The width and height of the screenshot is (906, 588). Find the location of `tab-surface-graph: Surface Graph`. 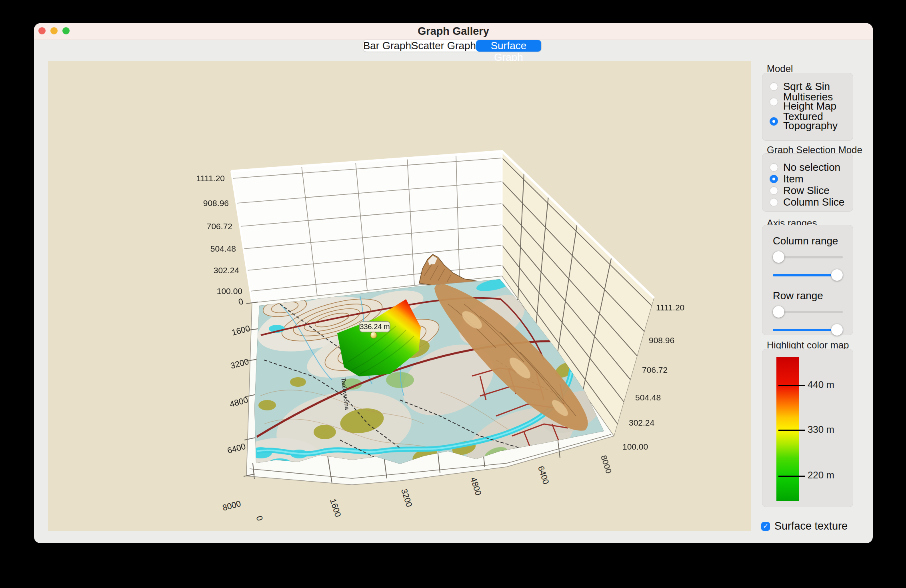

tab-surface-graph: Surface Graph is located at coordinates (509, 46).